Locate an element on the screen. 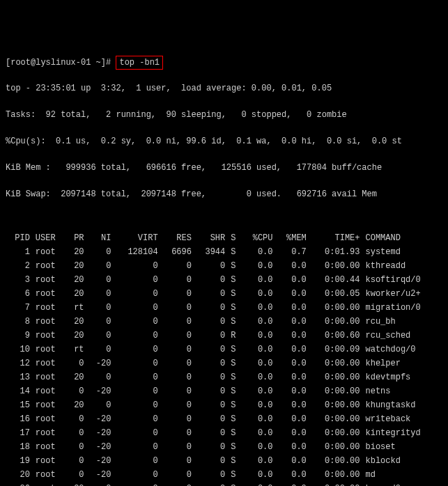  col-res: RES is located at coordinates (178, 238).